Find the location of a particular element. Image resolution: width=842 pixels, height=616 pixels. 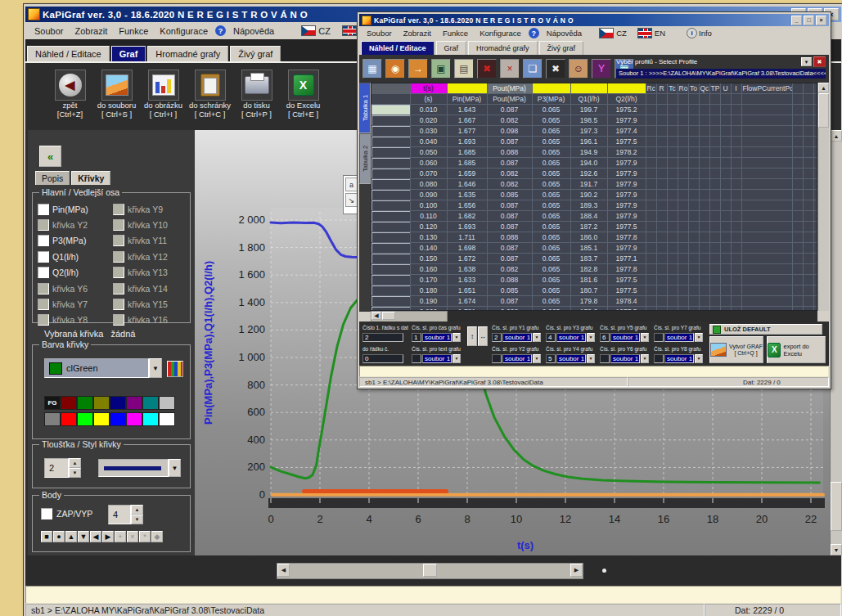

scroll-up-icon: ▲ is located at coordinates (836, 136).